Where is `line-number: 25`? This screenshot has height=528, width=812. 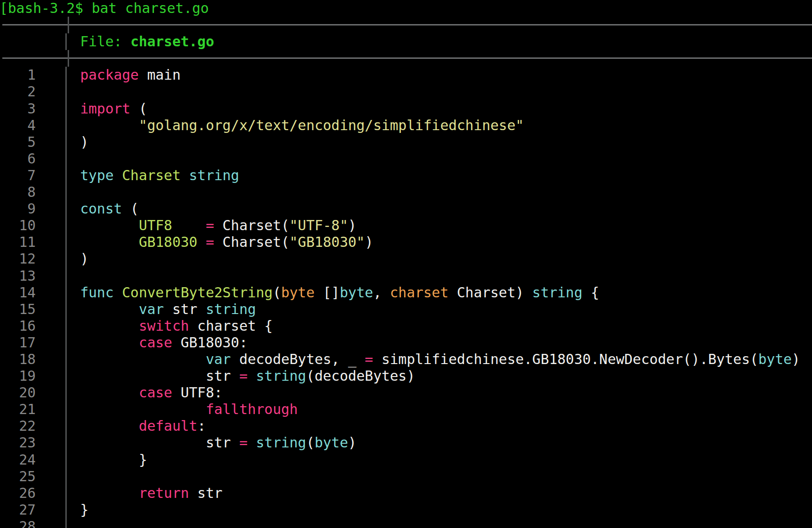 line-number: 25 is located at coordinates (19, 477).